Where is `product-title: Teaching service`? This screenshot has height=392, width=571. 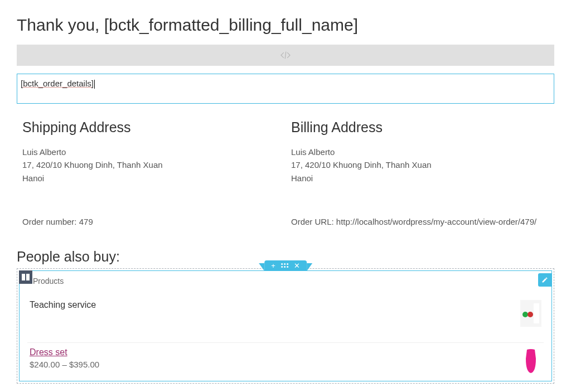
product-title: Teaching service is located at coordinates (272, 305).